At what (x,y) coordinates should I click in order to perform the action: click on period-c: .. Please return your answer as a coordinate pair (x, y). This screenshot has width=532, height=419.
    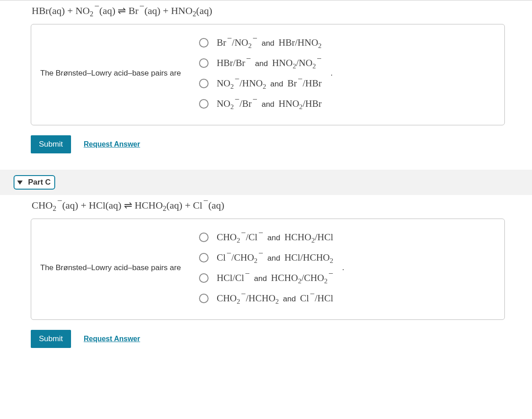
    Looking at the image, I should click on (343, 268).